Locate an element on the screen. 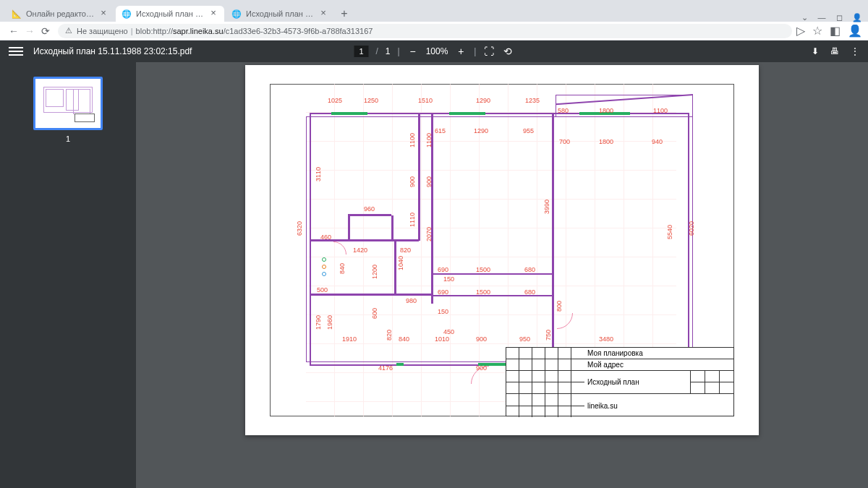  dim: 1420 is located at coordinates (360, 250).